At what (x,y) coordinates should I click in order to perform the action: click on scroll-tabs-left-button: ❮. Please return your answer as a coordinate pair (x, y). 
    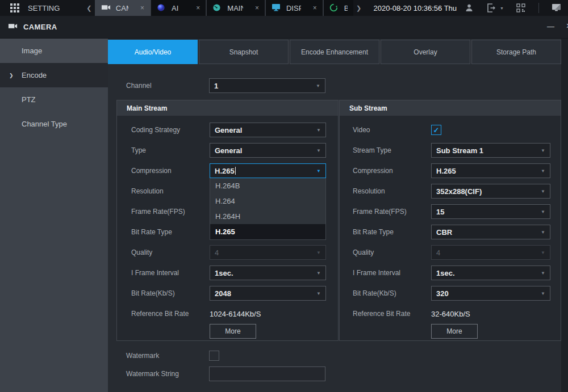
    Looking at the image, I should click on (89, 8).